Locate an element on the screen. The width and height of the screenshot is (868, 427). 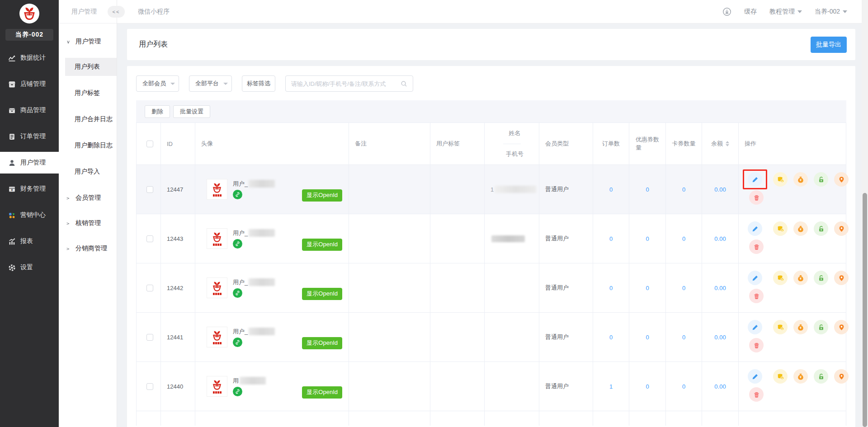
sidebar-item-users: 用户管理 is located at coordinates (29, 163).